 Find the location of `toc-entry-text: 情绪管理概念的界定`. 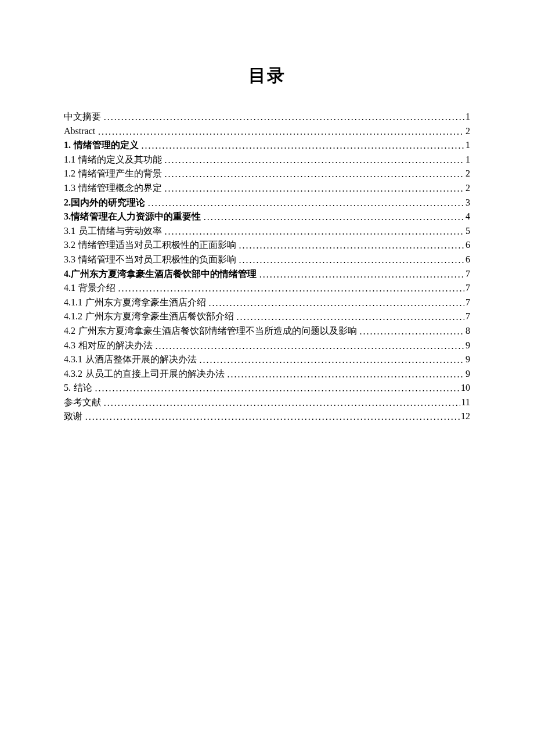

toc-entry-text: 情绪管理概念的界定 is located at coordinates (120, 188).